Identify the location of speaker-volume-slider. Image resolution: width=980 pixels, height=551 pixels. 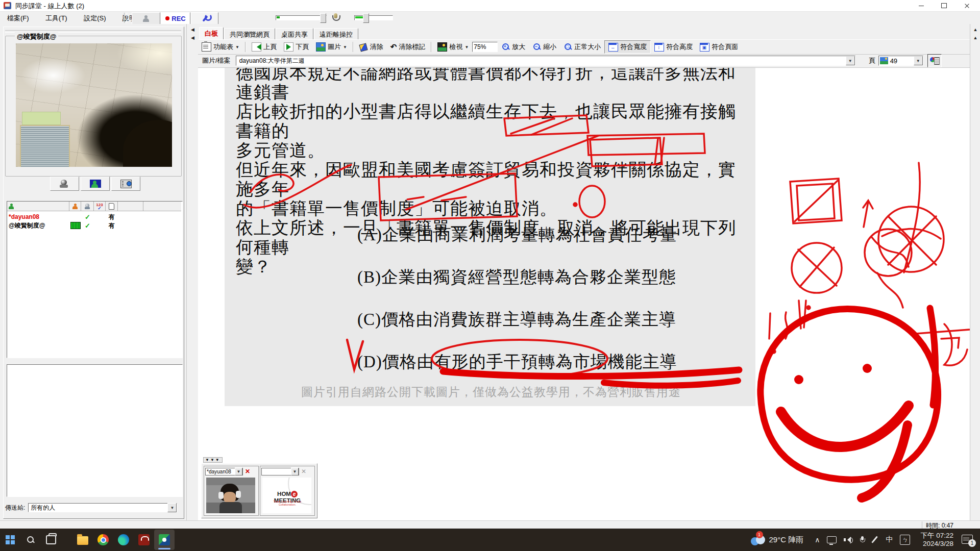
(301, 18).